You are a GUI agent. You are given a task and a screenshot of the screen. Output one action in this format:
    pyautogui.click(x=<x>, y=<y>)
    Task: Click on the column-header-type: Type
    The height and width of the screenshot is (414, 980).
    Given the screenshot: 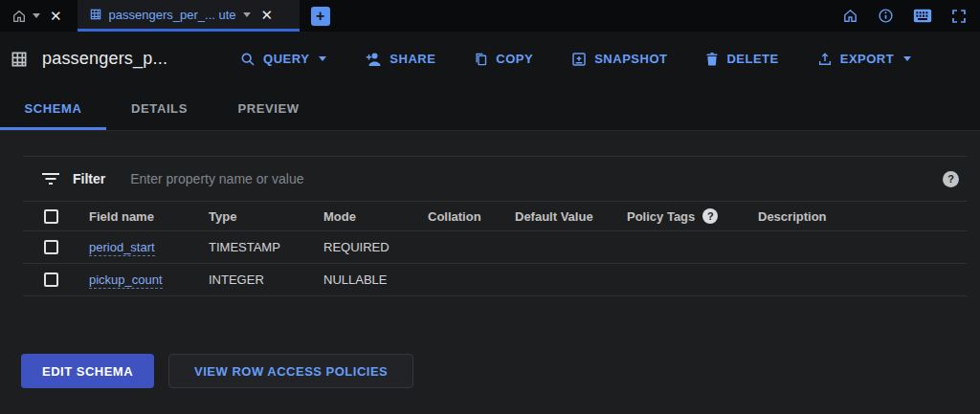 What is the action you would take?
    pyautogui.click(x=266, y=216)
    